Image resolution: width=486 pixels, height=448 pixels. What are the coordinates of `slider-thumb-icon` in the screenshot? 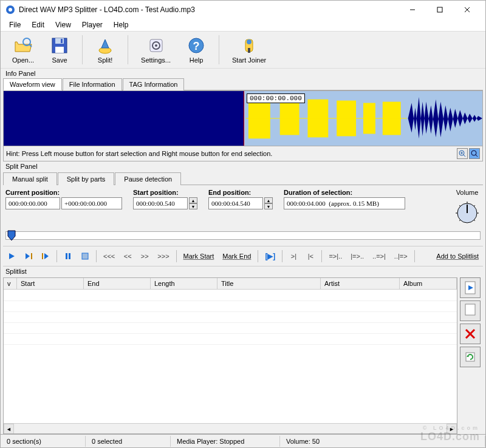 It's located at (12, 236).